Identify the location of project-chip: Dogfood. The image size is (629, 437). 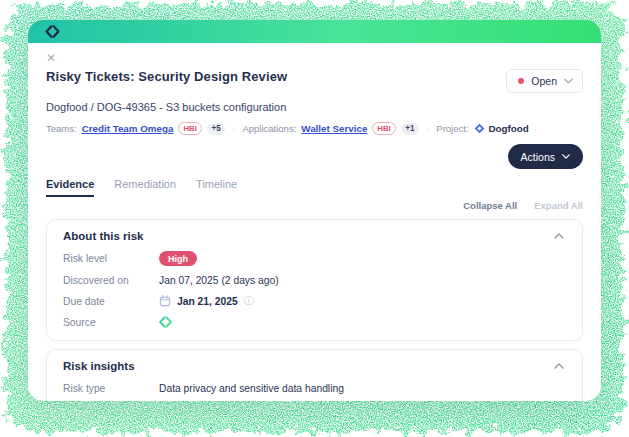
(502, 128).